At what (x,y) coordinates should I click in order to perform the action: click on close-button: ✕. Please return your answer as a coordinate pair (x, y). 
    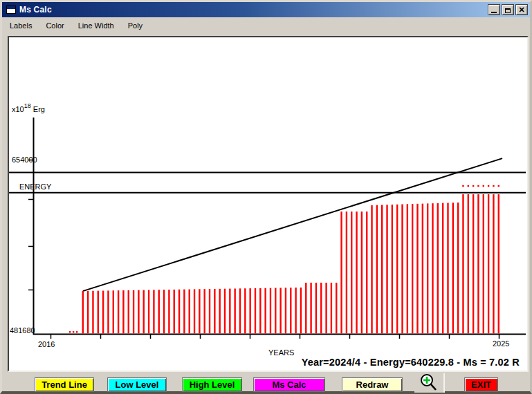
    Looking at the image, I should click on (522, 10).